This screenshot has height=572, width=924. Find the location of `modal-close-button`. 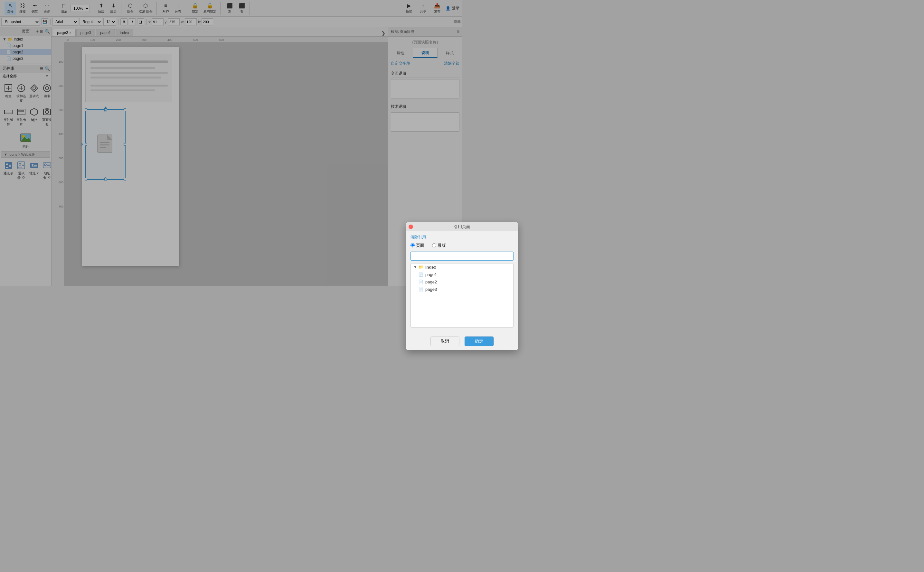

modal-close-button is located at coordinates (411, 227).